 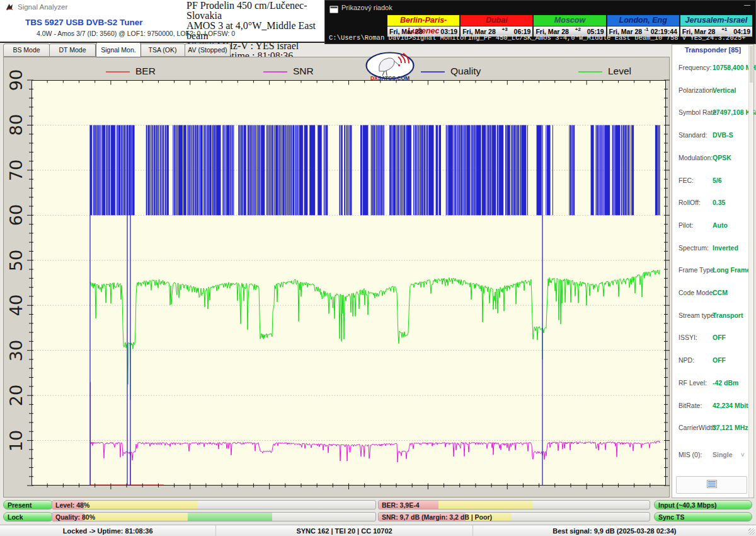 I want to click on dxsatcs-logo: DXSATCS.COM, so click(x=390, y=67).